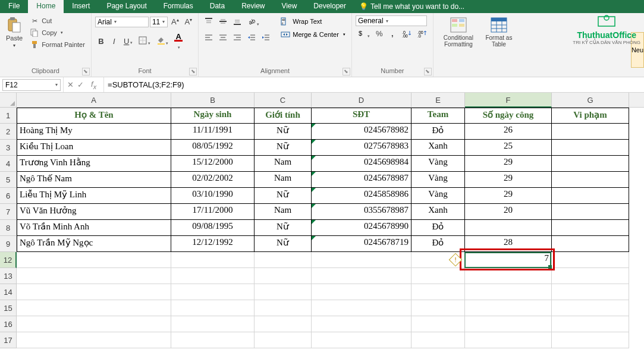  I want to click on copy-button: Copy▾, so click(57, 33).